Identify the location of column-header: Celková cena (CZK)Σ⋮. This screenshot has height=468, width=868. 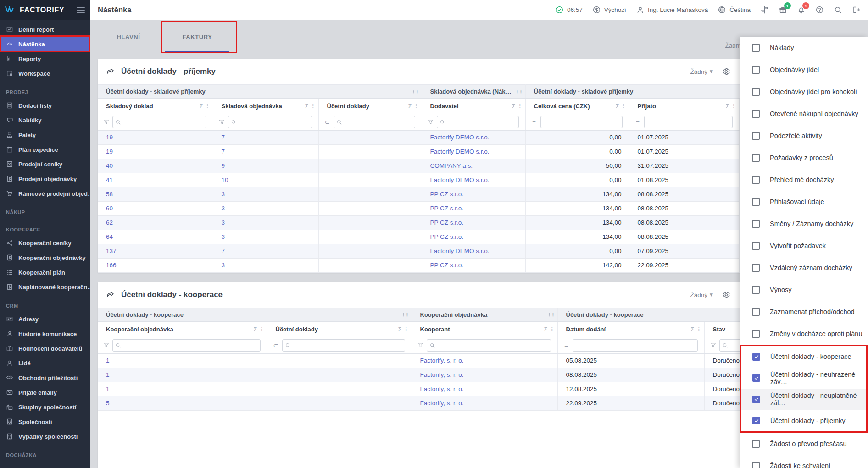
(577, 106).